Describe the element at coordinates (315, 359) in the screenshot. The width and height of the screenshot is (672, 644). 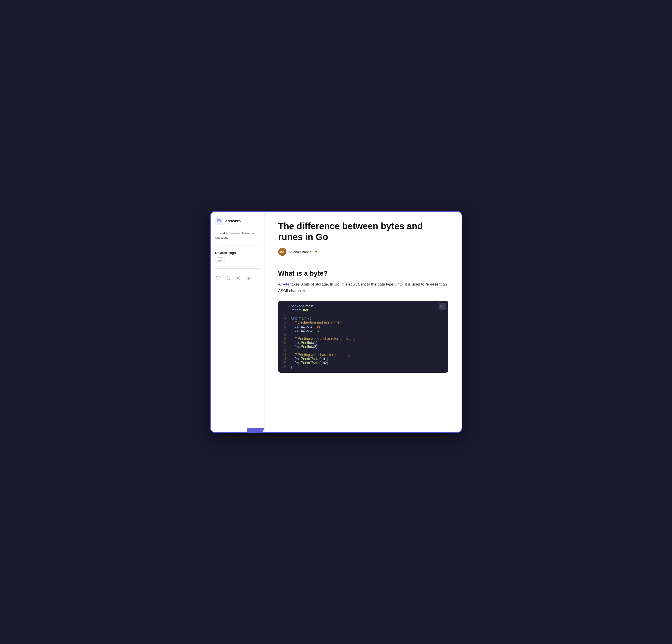
I see `code-token: "%c\n"` at that location.